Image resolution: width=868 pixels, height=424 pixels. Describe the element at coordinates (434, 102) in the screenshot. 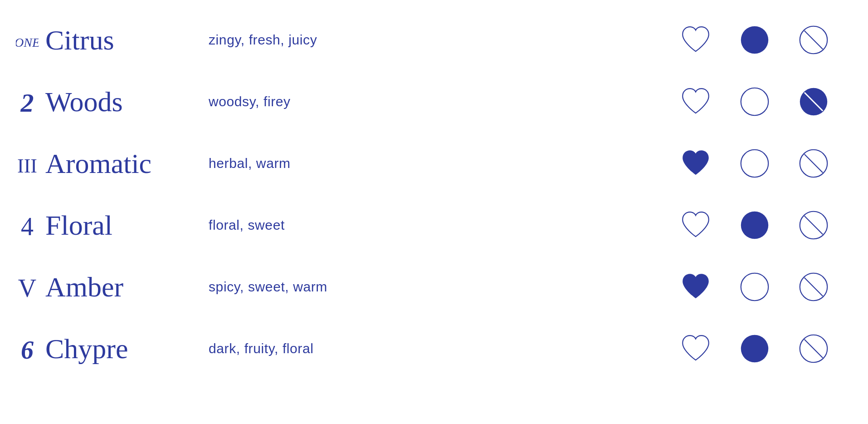

I see `row-woods: 2 Woodswoodsy, firey` at that location.